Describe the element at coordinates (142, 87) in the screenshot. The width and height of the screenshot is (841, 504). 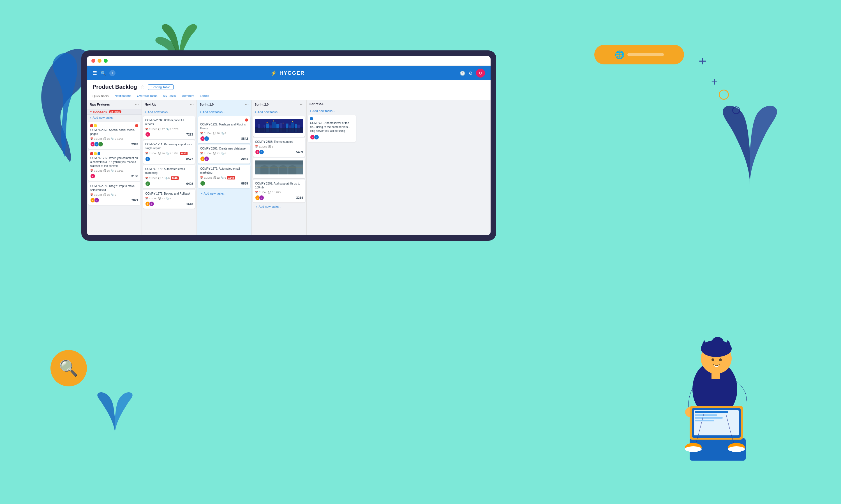
I see `favorite-icon: ☆` at that location.